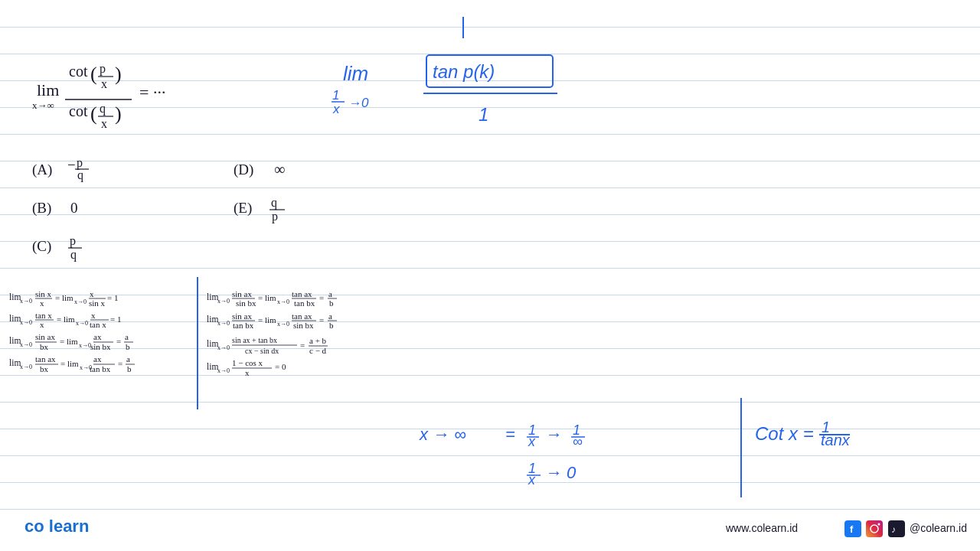 This screenshot has width=980, height=551. Describe the element at coordinates (57, 527) in the screenshot. I see `footer-logo: co learn` at that location.